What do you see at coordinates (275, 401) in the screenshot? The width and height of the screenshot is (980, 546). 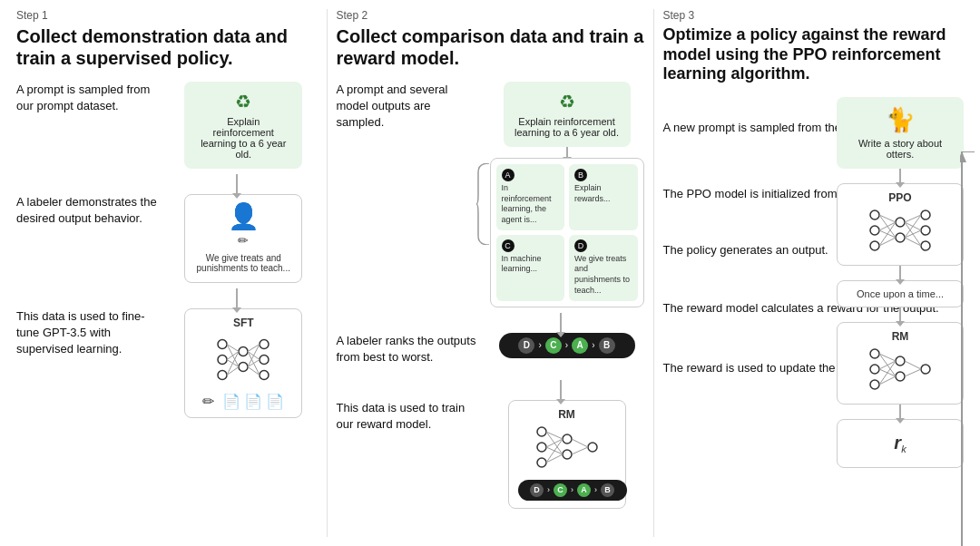 I see `doc-icon3: 📄` at bounding box center [275, 401].